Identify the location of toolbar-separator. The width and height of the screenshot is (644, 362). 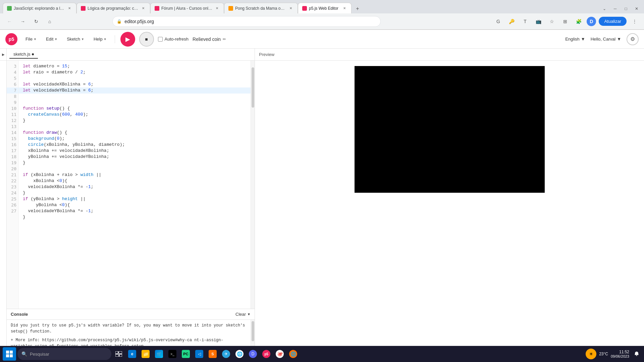
(115, 39).